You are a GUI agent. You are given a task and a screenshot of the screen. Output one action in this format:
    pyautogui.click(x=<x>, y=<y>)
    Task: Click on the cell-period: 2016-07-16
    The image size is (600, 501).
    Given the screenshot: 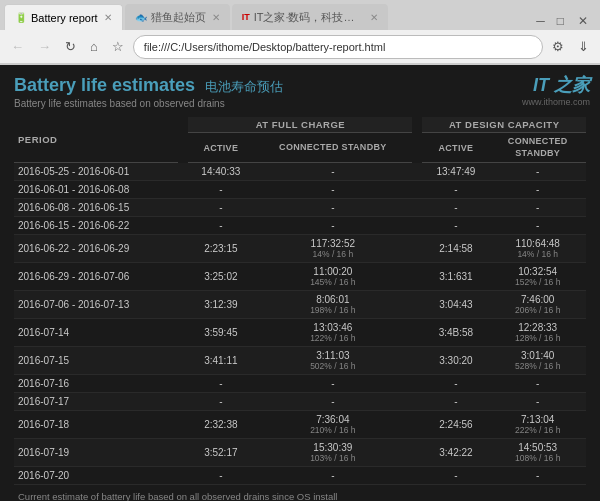 What is the action you would take?
    pyautogui.click(x=96, y=384)
    